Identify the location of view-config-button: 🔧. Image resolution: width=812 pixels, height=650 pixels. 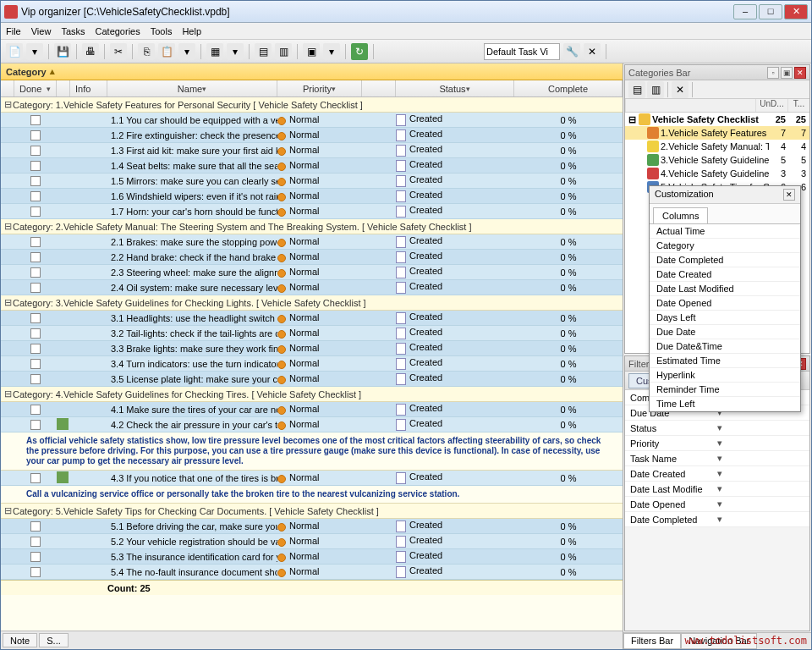
(572, 52).